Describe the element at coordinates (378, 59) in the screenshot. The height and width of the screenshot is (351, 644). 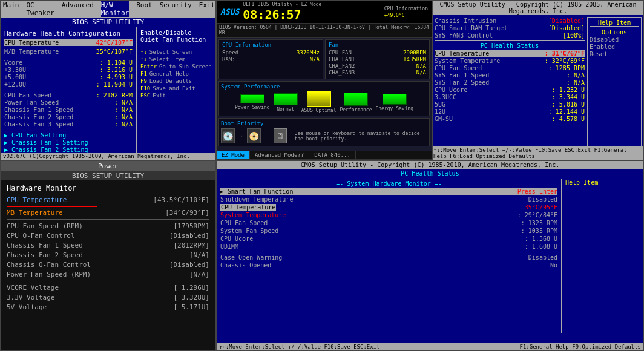
I see `fan-info-box: Fan CPU FAN2900RPM CHA_FAN11435RPM CHA_F…` at that location.